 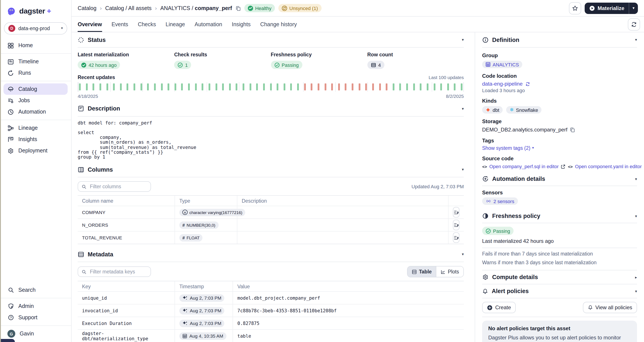 I want to click on materialize-dropdown: ▾, so click(x=634, y=8).